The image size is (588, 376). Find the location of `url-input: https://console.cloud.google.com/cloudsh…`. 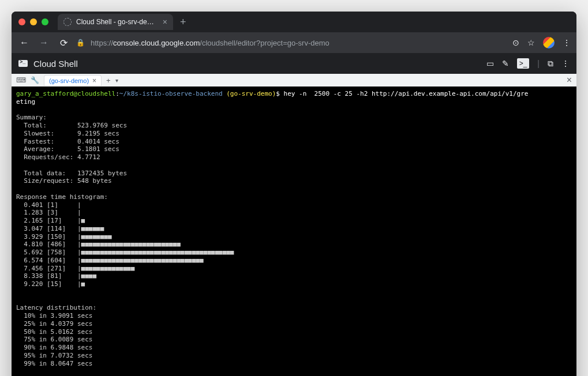

url-input: https://console.cloud.google.com/cloudsh… is located at coordinates (299, 43).